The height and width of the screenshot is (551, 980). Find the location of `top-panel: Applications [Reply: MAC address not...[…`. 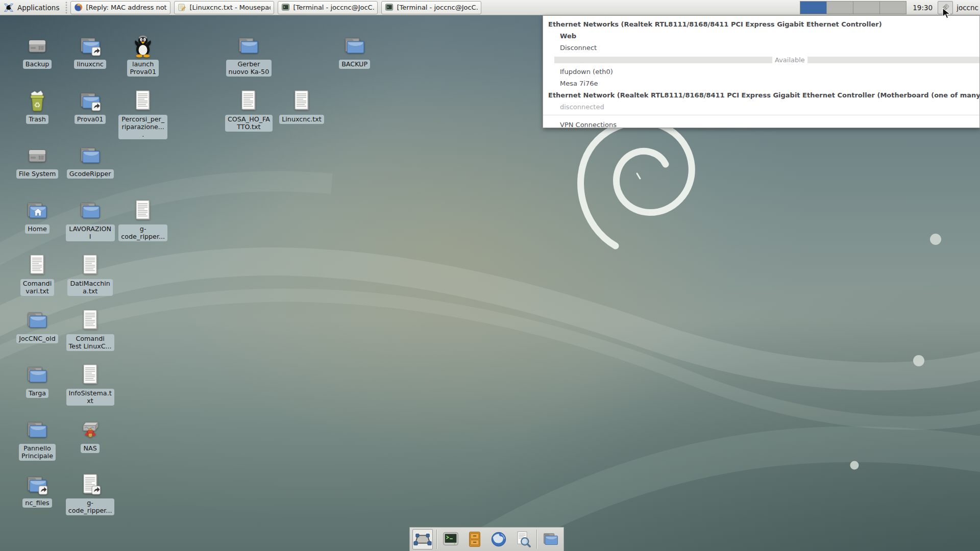

top-panel: Applications [Reply: MAC address not...[… is located at coordinates (490, 8).